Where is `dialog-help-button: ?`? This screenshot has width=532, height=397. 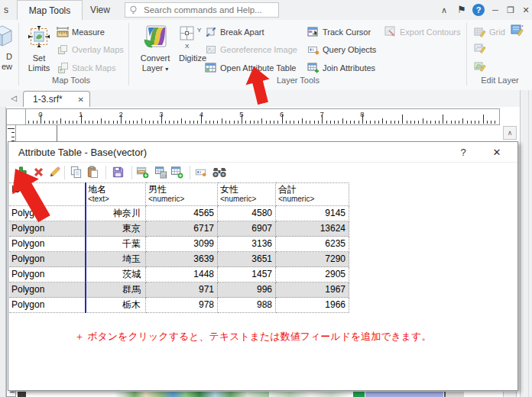 dialog-help-button: ? is located at coordinates (463, 153).